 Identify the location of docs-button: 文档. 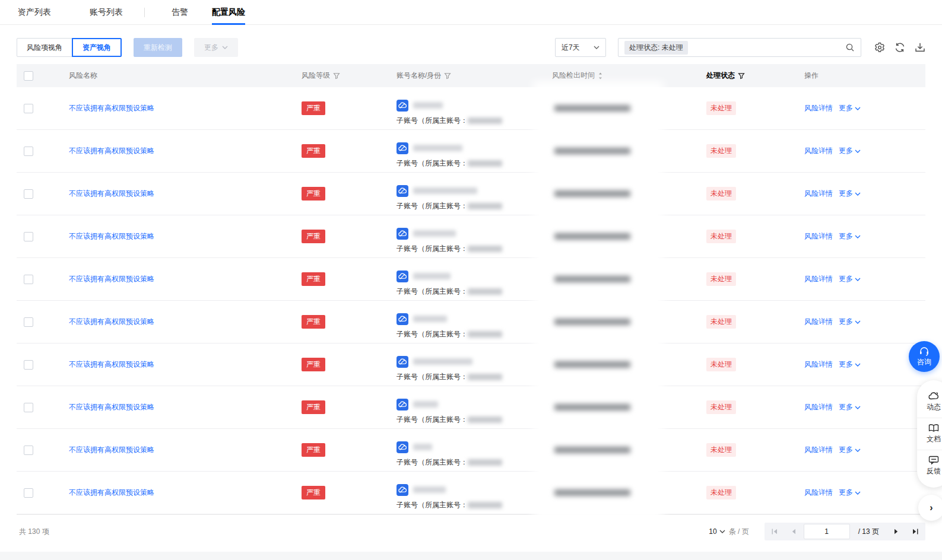
(930, 434).